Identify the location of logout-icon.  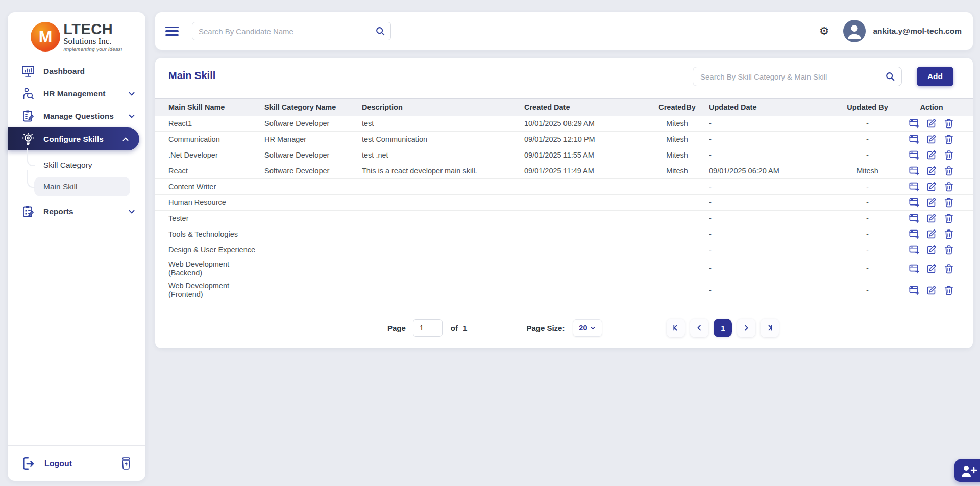
(29, 464).